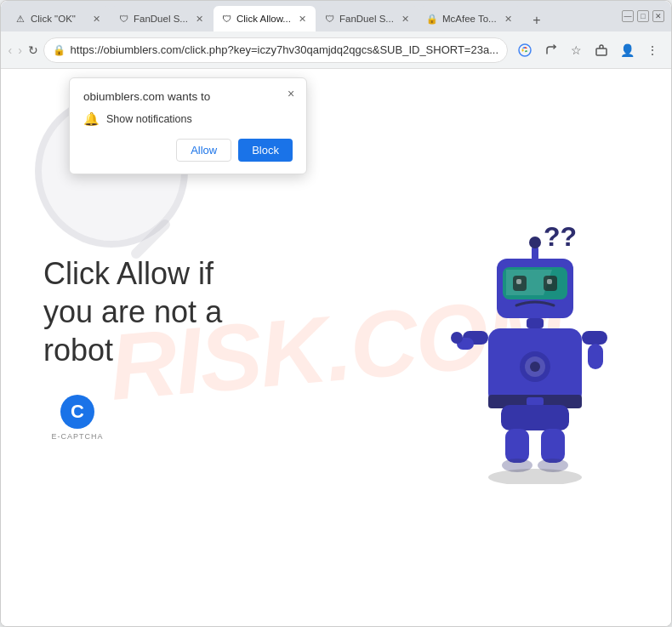  I want to click on main-heading: Click Allow if you are not a robot, so click(242, 311).